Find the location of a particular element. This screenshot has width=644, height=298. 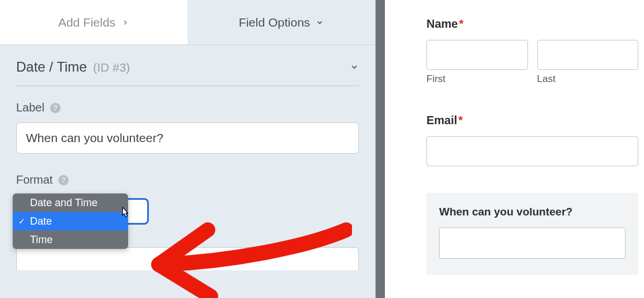

dropdown-option-time: Time is located at coordinates (70, 240).